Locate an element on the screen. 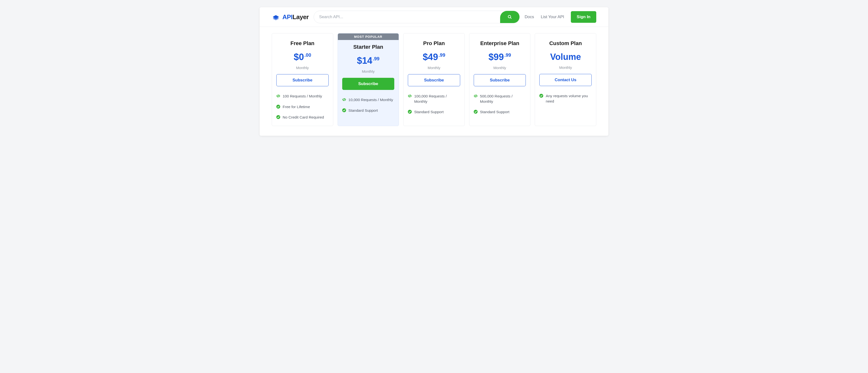 The width and height of the screenshot is (868, 373). brand-primary: API is located at coordinates (287, 17).